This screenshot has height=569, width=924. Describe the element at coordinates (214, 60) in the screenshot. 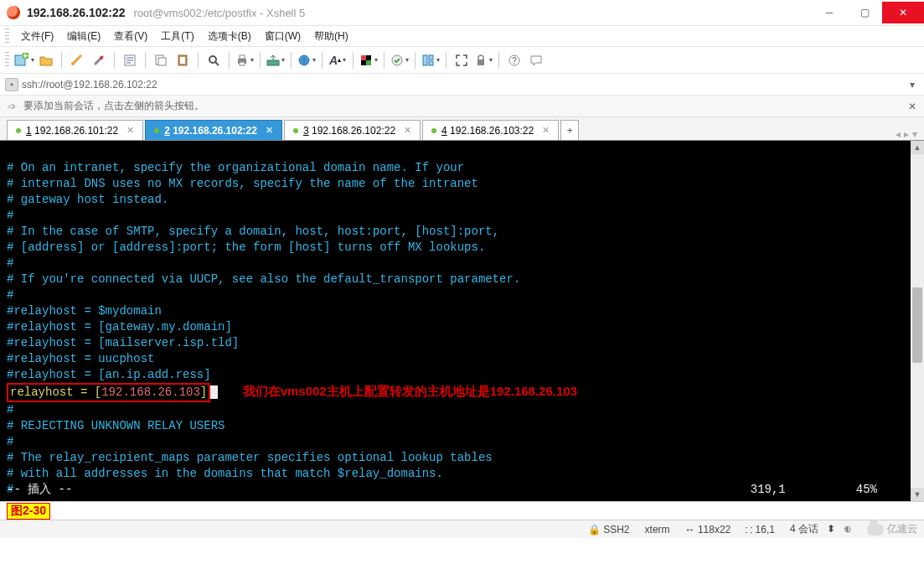

I see `find-button` at that location.